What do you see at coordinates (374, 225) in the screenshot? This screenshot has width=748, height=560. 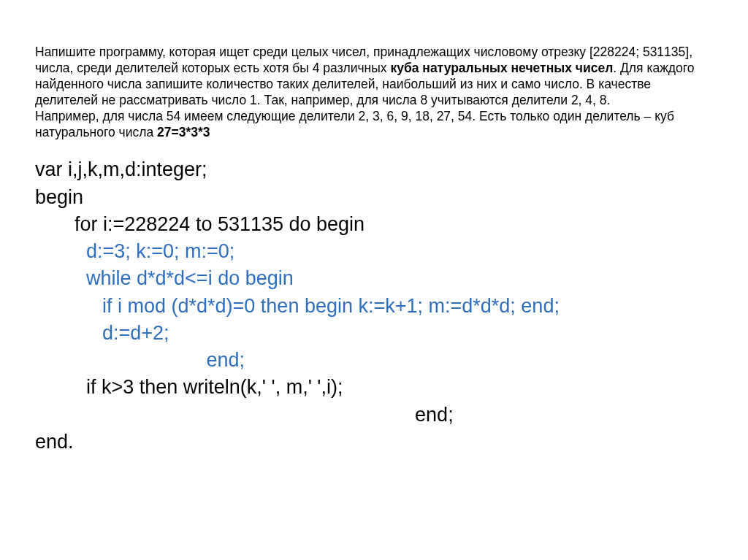 I see `code-line-3: for i:=228224 to 531135 do begin` at bounding box center [374, 225].